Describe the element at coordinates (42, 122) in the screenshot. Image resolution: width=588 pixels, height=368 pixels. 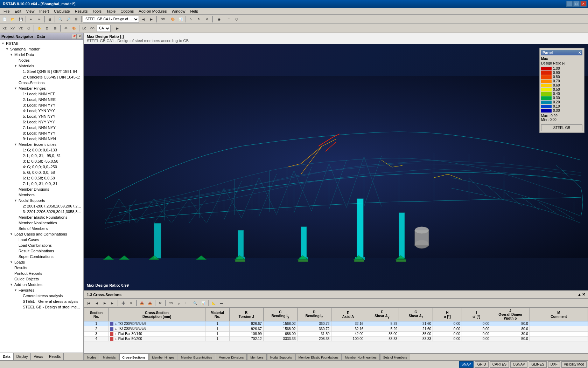
I see `tree-item-hinge6: 6: Local; NYY YYY` at that location.